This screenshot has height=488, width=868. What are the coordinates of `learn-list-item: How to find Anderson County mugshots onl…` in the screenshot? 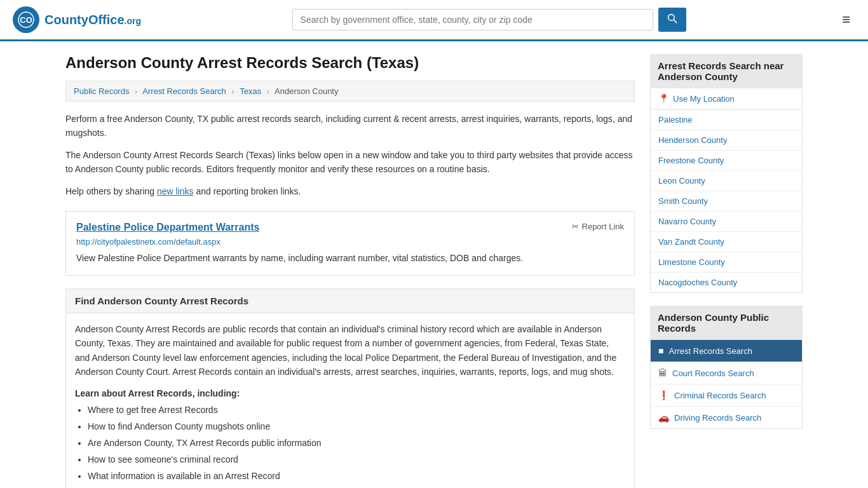 It's located at (356, 427).